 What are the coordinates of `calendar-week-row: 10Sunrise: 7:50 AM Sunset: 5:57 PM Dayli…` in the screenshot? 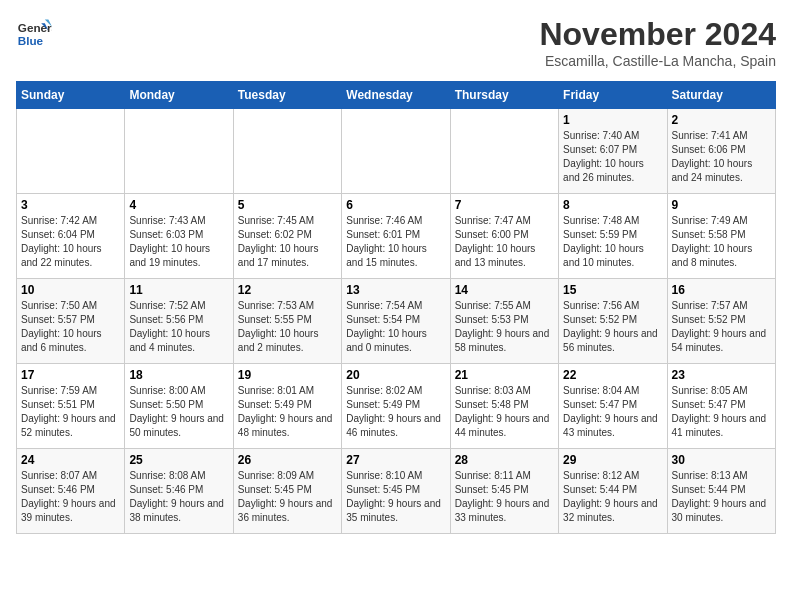 It's located at (396, 322).